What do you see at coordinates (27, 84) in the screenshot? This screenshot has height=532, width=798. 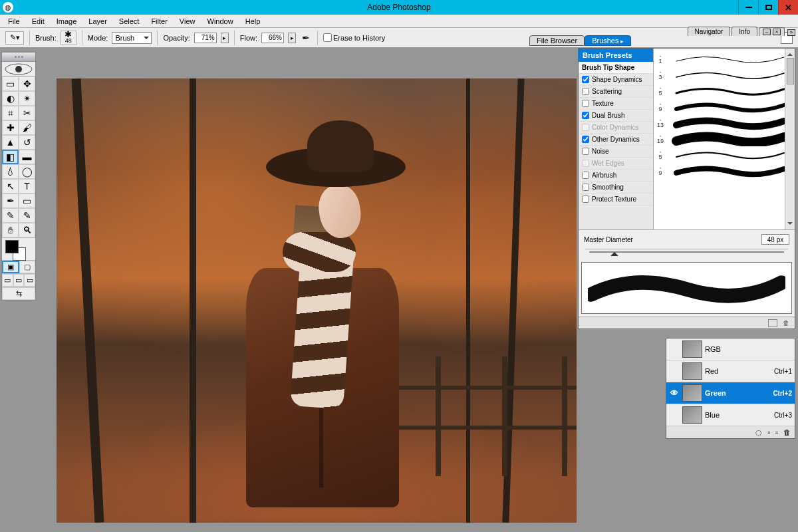 I see `tool-move: ✥` at bounding box center [27, 84].